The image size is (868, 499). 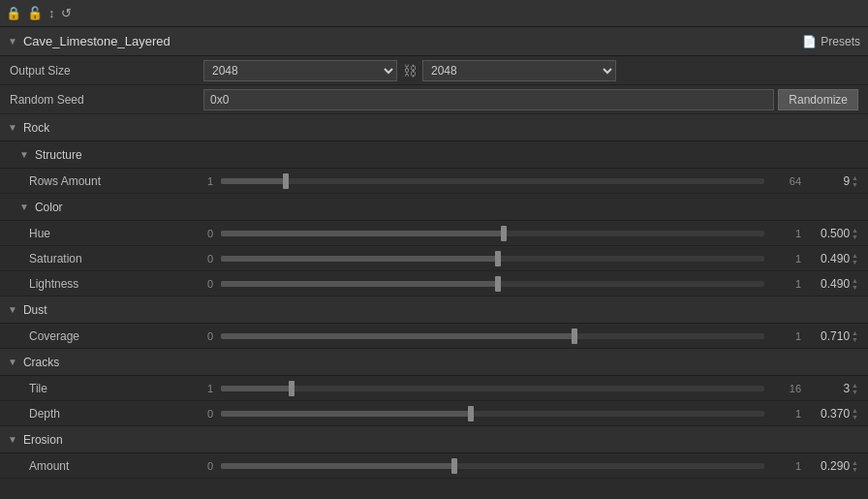 I want to click on hue-value: 0.500, so click(x=825, y=234).